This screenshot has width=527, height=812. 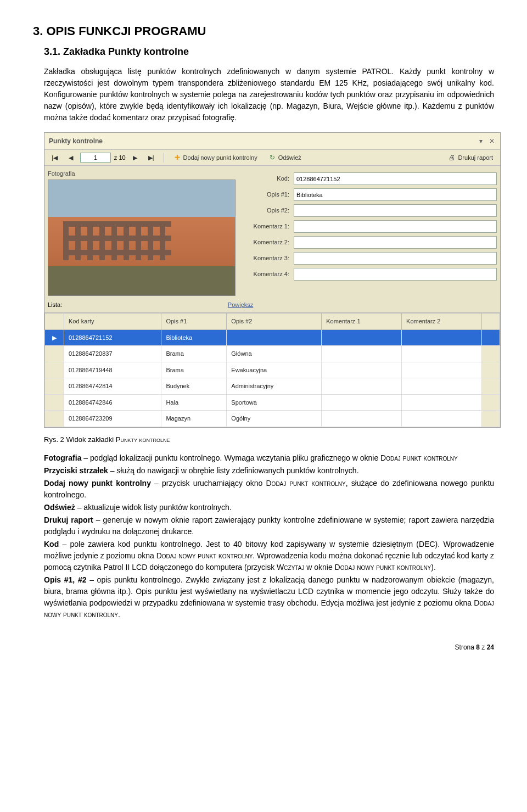 I want to click on fields-panel: Kod: Opis #1: Opis #2: Komentarz 1: Kome…, so click(x=368, y=225).